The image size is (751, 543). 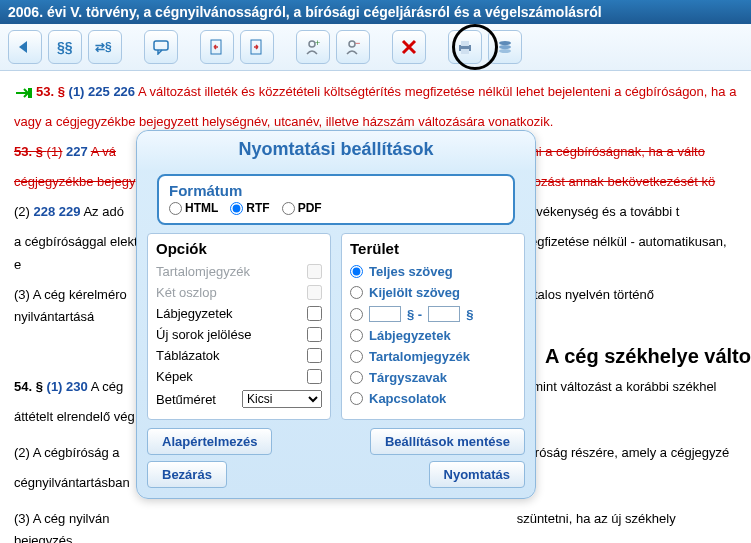 I want to click on format-pdf: PDF, so click(x=302, y=208).